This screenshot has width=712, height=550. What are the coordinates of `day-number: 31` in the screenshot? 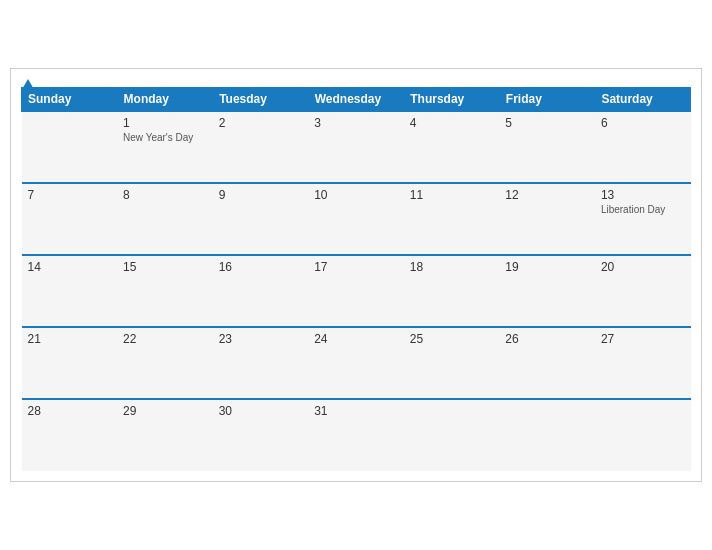 It's located at (356, 411).